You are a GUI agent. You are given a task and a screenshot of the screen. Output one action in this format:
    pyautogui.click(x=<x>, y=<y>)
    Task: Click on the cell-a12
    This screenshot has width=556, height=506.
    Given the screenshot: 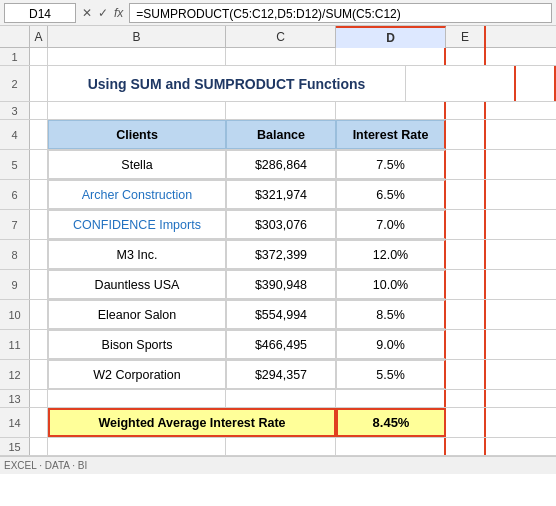 What is the action you would take?
    pyautogui.click(x=39, y=374)
    